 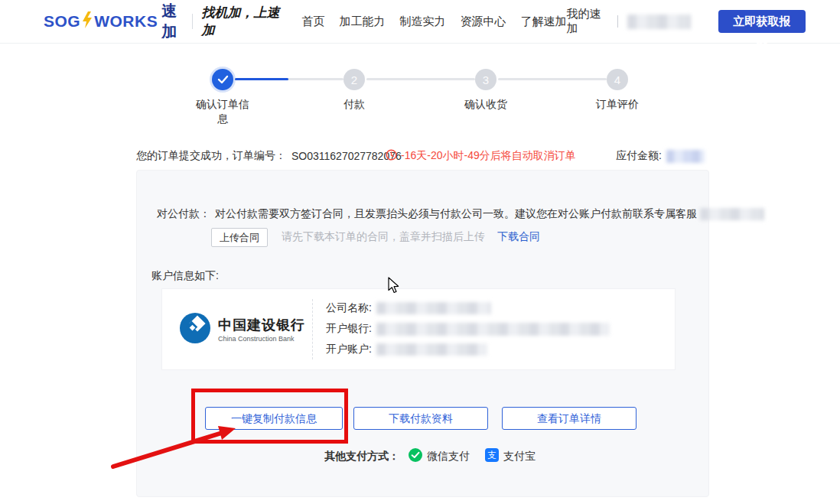 I want to click on cancel-countdown: -16天-20小时-49分后将自动取消订单, so click(x=480, y=156).